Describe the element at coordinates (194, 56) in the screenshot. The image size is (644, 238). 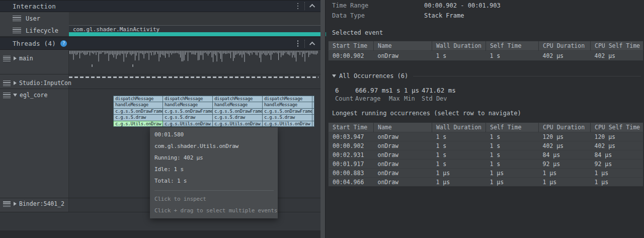
I see `main-thread-activity-chart` at that location.